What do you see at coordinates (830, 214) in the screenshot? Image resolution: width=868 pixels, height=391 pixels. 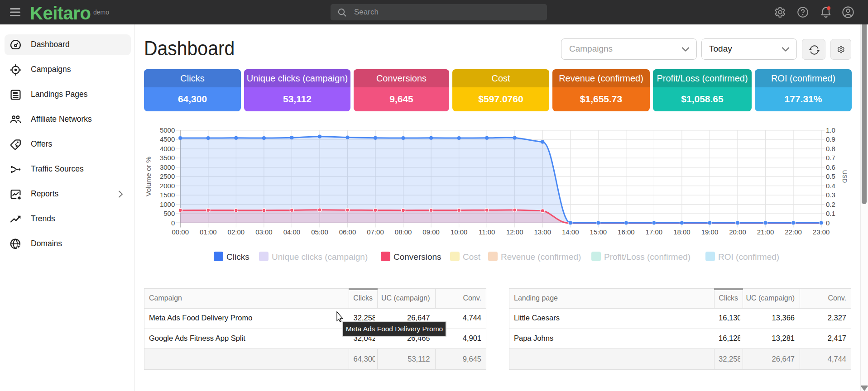 I see `svg-text: 0.1` at bounding box center [830, 214].